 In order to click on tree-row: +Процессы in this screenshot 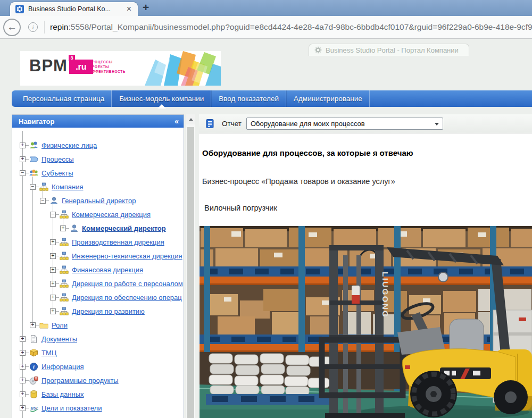, I will do `click(98, 159)`.